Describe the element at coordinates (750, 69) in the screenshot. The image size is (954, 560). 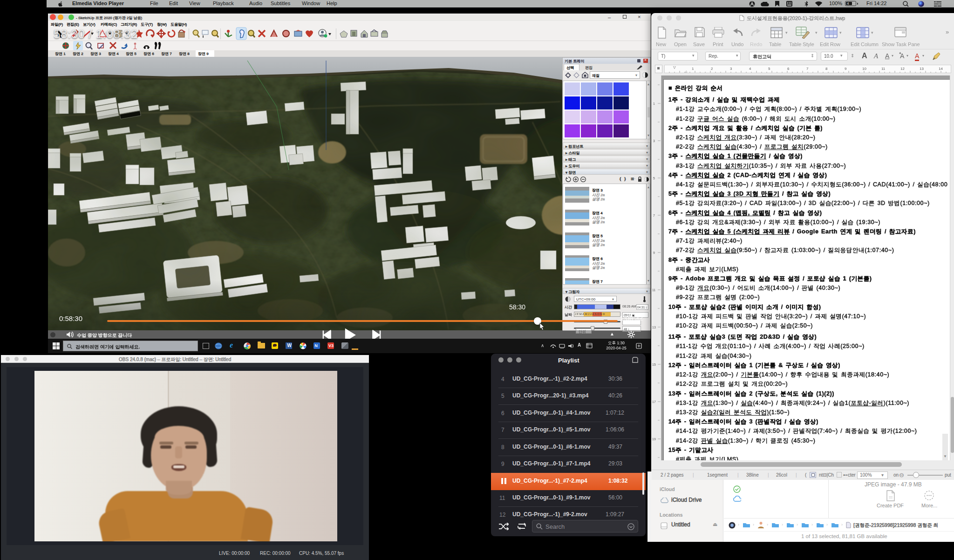
I see `svg-text: 4` at that location.